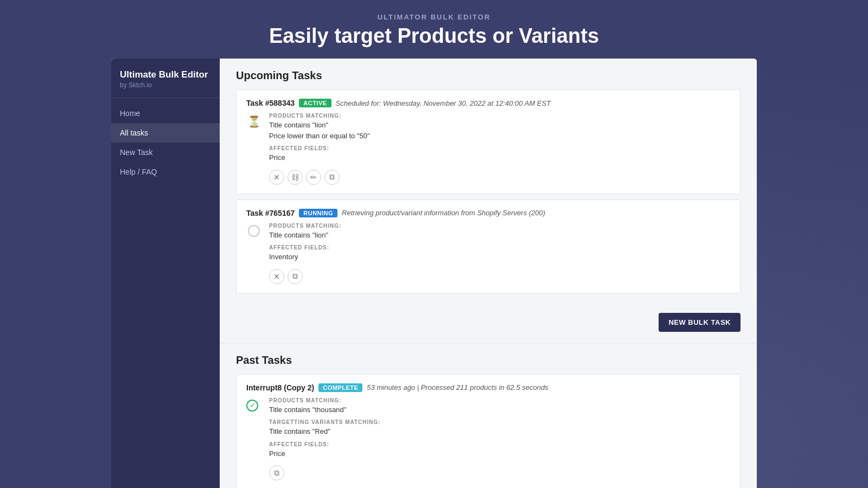 The height and width of the screenshot is (488, 868). I want to click on products-matching-value-3: Title contains "lion", so click(500, 235).